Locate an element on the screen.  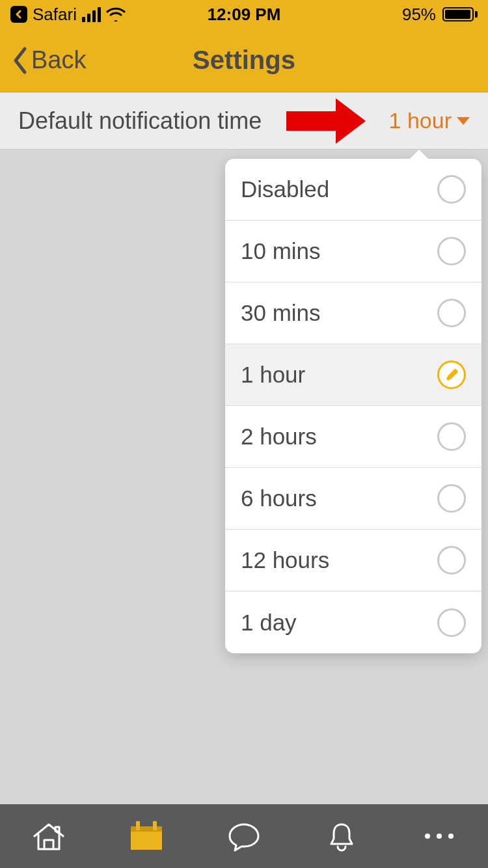
status-bar: Safari 12:09 PM 95% is located at coordinates (244, 14).